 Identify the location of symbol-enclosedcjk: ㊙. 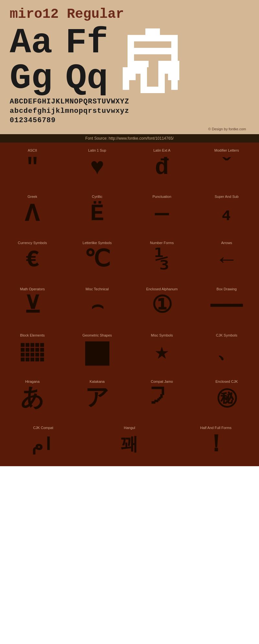
(227, 399).